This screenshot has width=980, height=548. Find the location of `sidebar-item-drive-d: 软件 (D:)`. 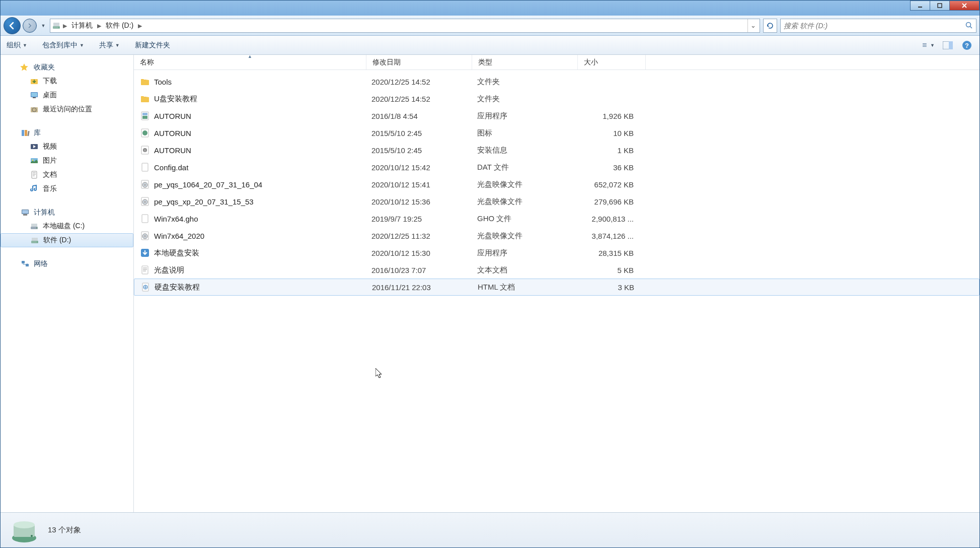

sidebar-item-drive-d: 软件 (D:) is located at coordinates (67, 240).